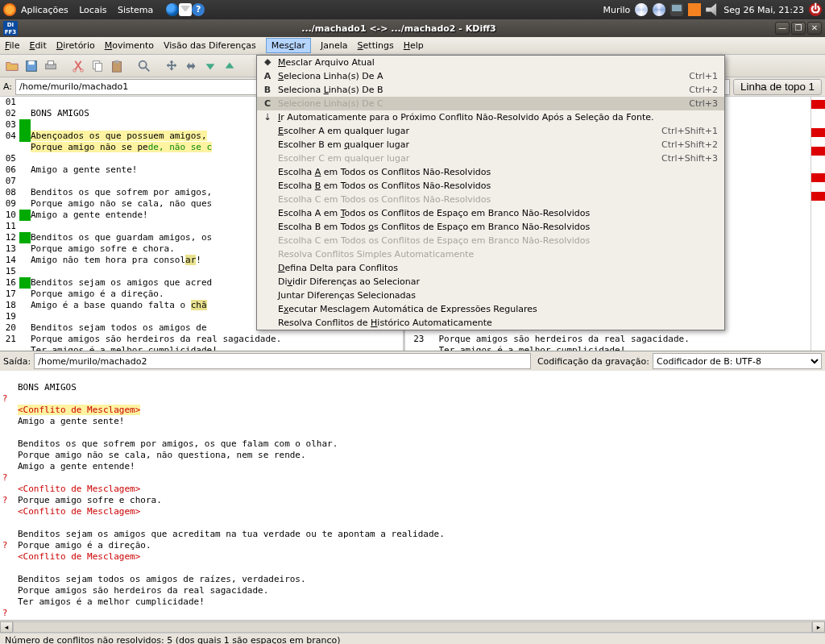 Image resolution: width=825 pixels, height=644 pixels. What do you see at coordinates (491, 103) in the screenshot?
I see `menu-select-c: CSelecione Linha(s) De CCtrl+3` at bounding box center [491, 103].